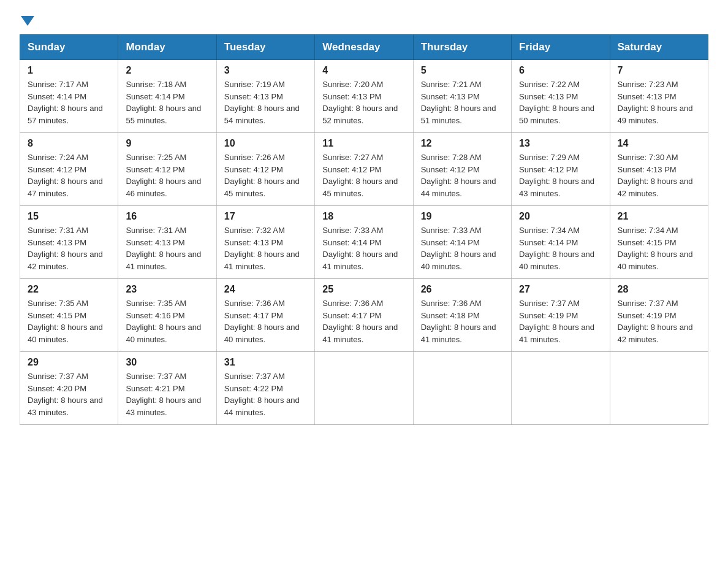 The width and height of the screenshot is (728, 563). What do you see at coordinates (560, 175) in the screenshot?
I see `day-info: Sunrise: 7:29 AM Sunset: 4:12 PM Dayligh…` at bounding box center [560, 175].